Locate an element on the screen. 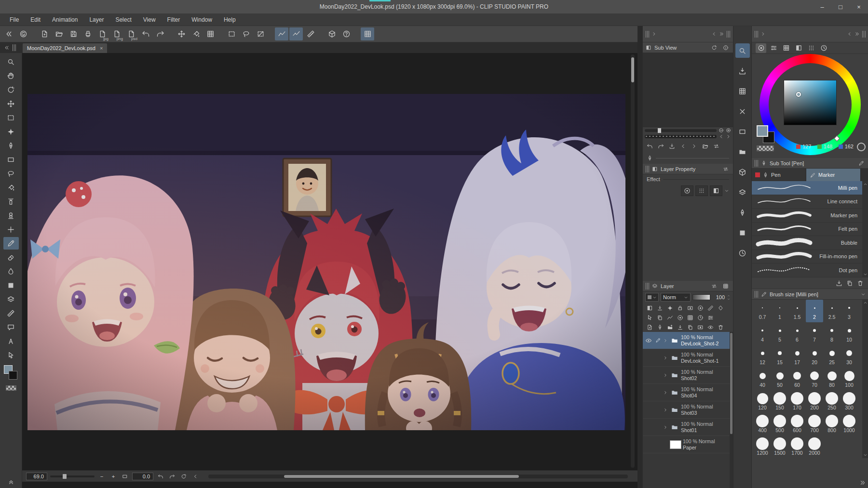  tool-ruler is located at coordinates (11, 313).